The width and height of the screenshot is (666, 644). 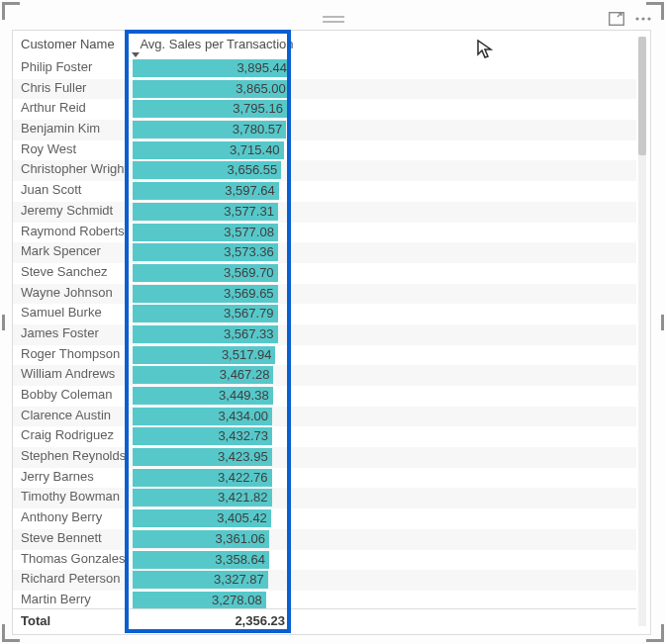 What do you see at coordinates (212, 89) in the screenshot?
I see `cell-value-bar: 3,865.00` at bounding box center [212, 89].